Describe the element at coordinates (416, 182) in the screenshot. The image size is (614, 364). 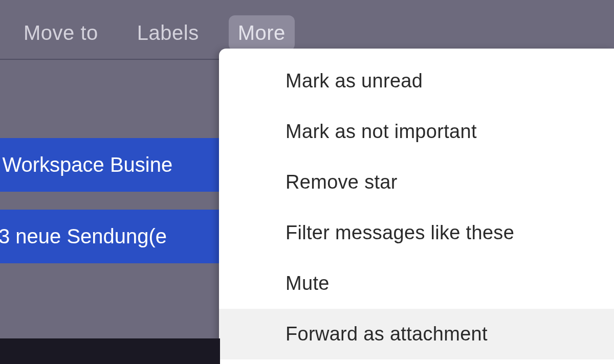
I see `menu-remove-star: Remove star` at that location.